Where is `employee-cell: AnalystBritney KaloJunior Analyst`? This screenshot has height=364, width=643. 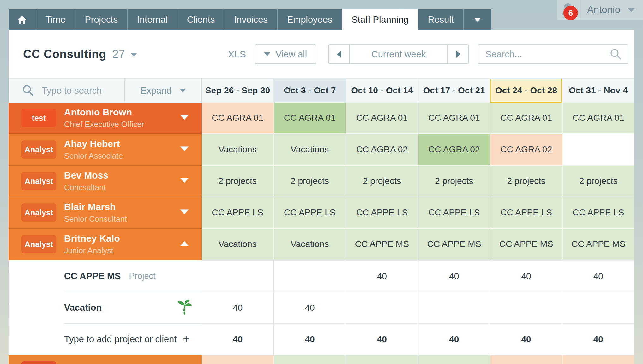
employee-cell: AnalystBritney KaloJunior Analyst is located at coordinates (105, 244).